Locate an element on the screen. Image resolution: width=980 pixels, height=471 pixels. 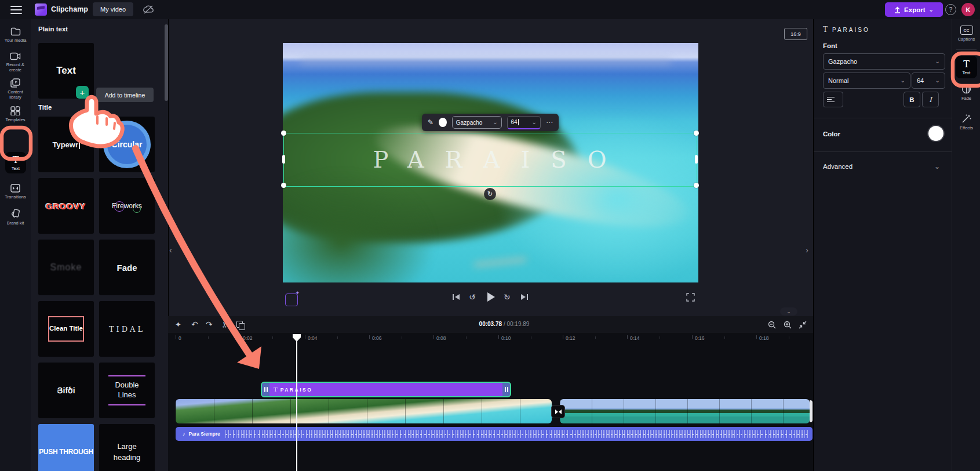
preview-text: PARAISO is located at coordinates (490, 159).